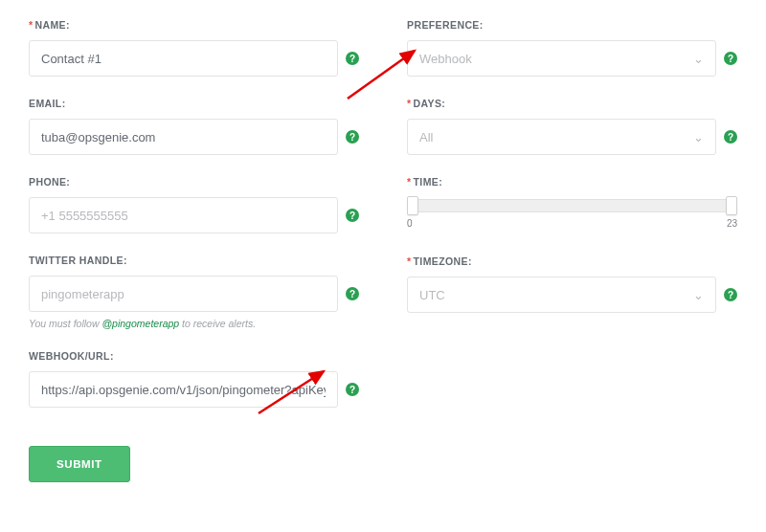 The height and width of the screenshot is (532, 766). What do you see at coordinates (410, 224) in the screenshot?
I see `time-min-label: 0` at bounding box center [410, 224].